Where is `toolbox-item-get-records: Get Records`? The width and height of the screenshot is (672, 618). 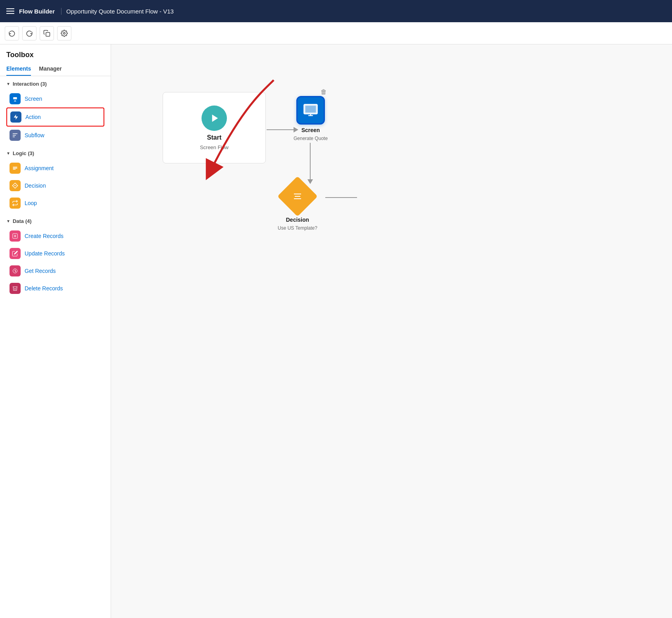
toolbox-item-get-records: Get Records is located at coordinates (56, 271).